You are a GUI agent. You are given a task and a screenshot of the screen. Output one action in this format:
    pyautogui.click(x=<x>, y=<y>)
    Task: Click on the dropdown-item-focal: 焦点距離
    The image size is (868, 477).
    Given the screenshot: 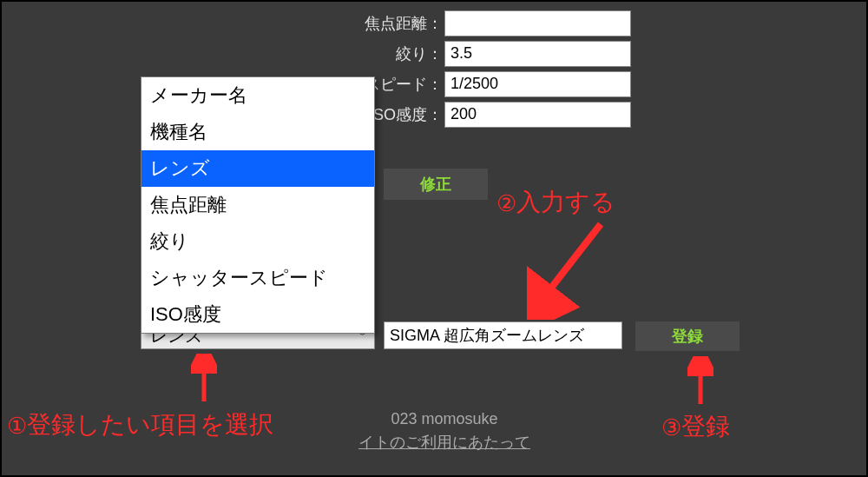 What is the action you would take?
    pyautogui.click(x=258, y=205)
    